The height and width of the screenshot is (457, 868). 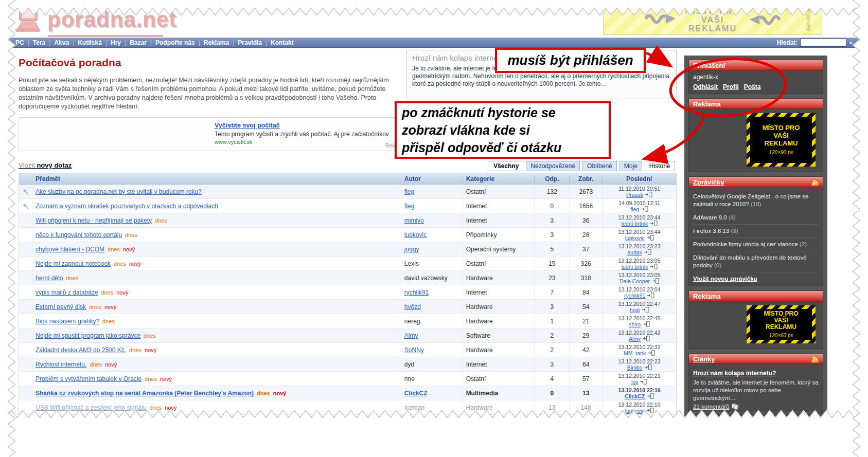 What do you see at coordinates (600, 166) in the screenshot?
I see `tab-2: Oblíbené` at bounding box center [600, 166].